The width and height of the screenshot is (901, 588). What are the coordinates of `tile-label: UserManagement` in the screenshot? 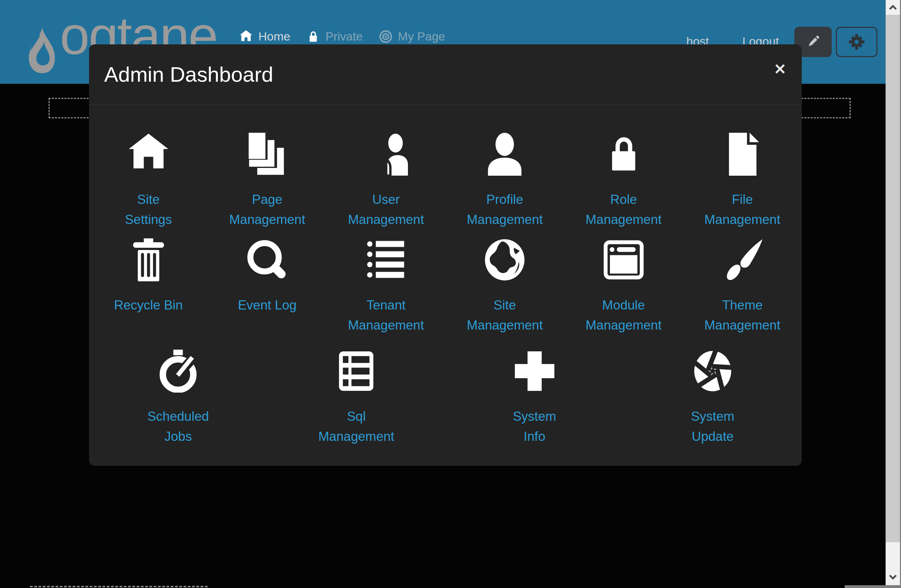 It's located at (386, 209).